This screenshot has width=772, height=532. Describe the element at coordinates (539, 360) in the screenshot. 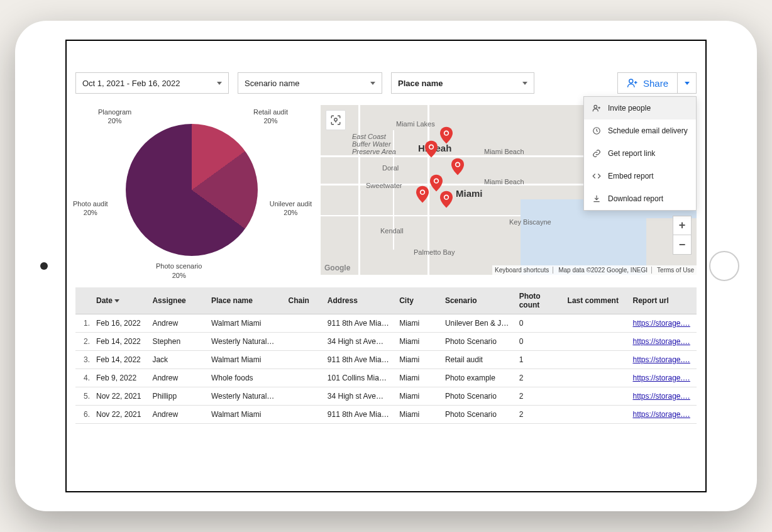

I see `cell-photo-count: 1` at that location.